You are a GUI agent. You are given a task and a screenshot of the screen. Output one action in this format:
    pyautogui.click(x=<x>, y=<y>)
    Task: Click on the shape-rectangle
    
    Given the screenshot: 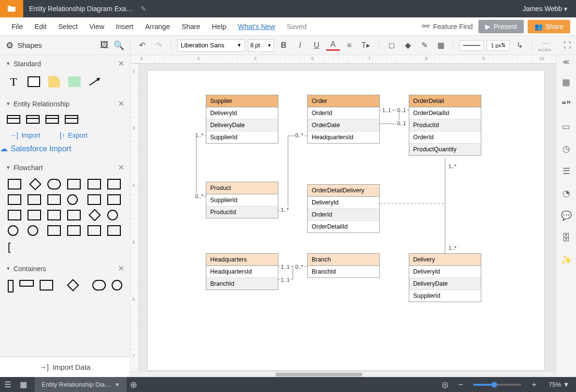 What is the action you would take?
    pyautogui.click(x=34, y=82)
    